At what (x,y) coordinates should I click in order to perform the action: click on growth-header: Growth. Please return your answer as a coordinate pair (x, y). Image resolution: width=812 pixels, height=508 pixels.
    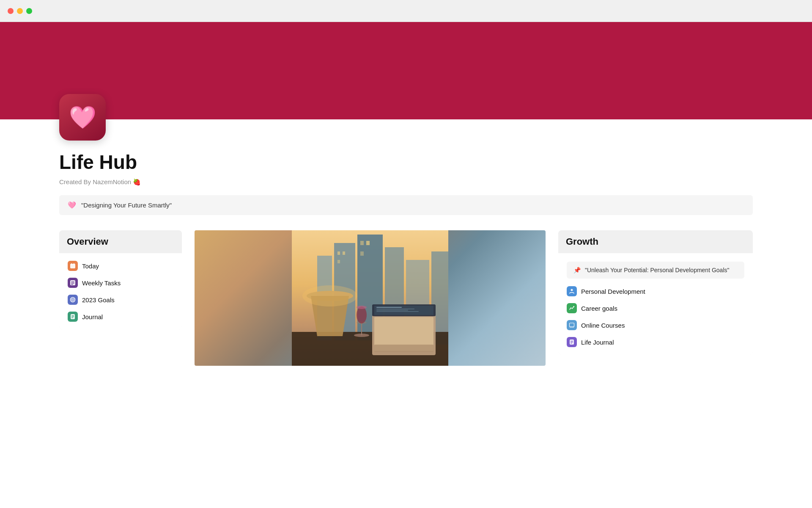
    Looking at the image, I should click on (656, 242).